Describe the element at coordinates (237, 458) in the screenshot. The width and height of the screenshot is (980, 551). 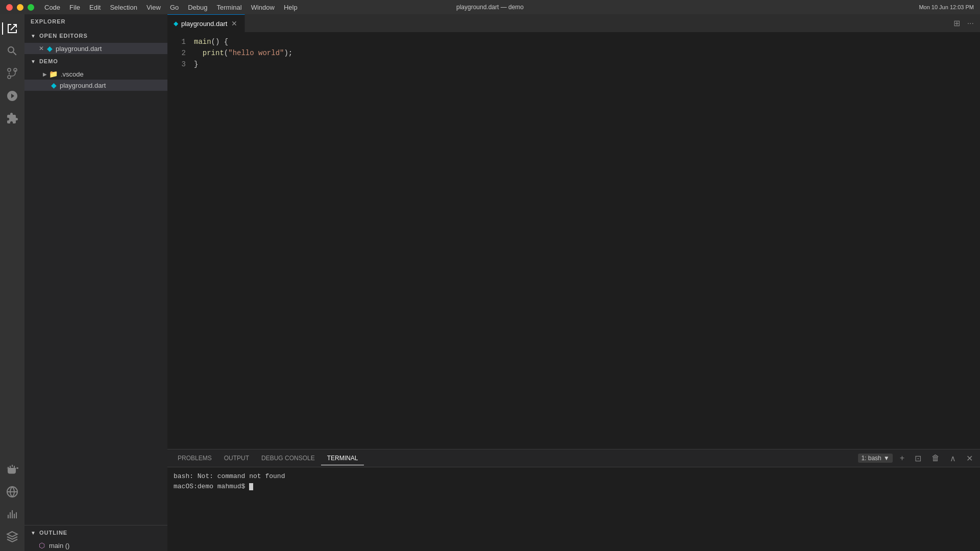
I see `tab-output: OUTPUT` at that location.